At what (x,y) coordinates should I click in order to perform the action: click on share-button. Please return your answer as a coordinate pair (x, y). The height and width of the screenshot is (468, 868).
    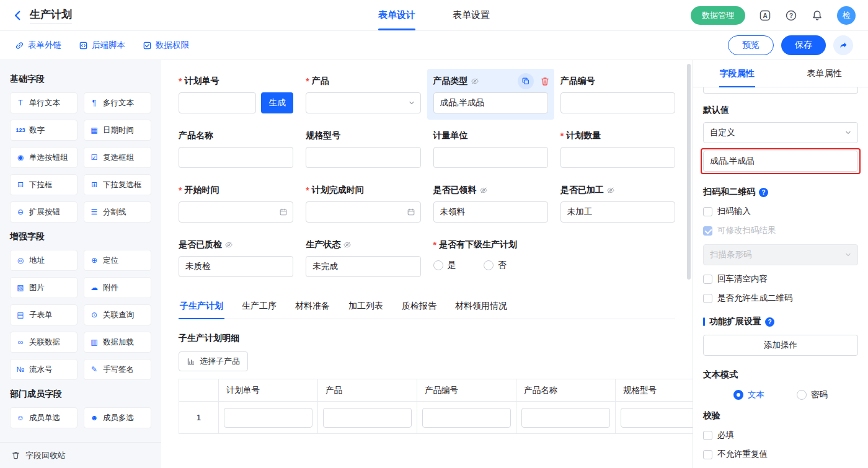
    Looking at the image, I should click on (843, 45).